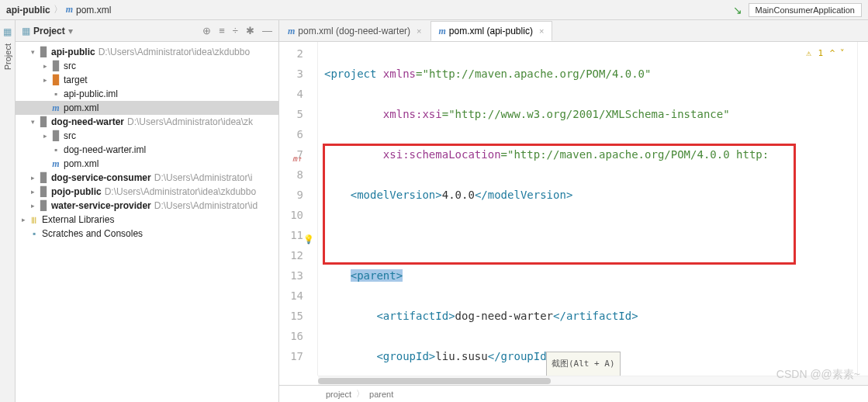  What do you see at coordinates (147, 192) in the screenshot?
I see `tree-node-pojo-public: ▸▉pojo-publicD:\Users\Administrator\idea…` at bounding box center [147, 192].